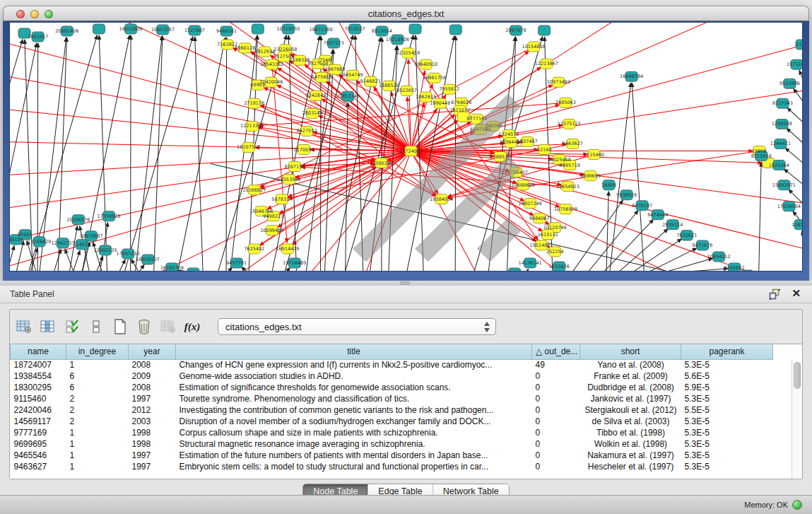 The width and height of the screenshot is (812, 514). Describe the element at coordinates (354, 387) in the screenshot. I see `table-cell: Estimation of significance thresholds fo…` at that location.